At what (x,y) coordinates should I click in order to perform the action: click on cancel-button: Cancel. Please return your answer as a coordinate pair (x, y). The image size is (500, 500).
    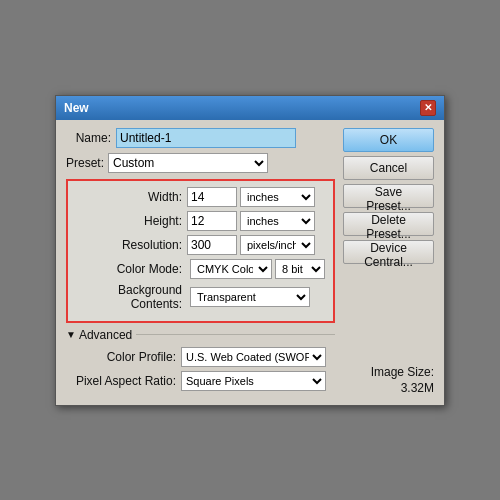
    Looking at the image, I should click on (388, 168).